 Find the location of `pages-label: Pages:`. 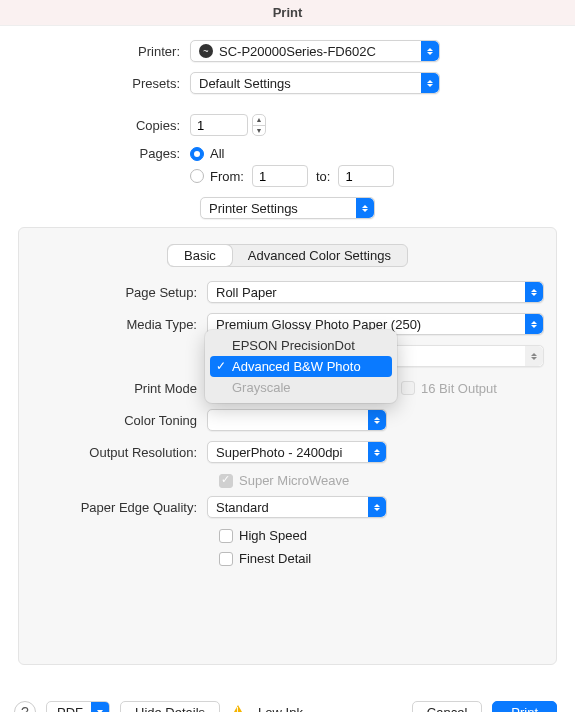

pages-label: Pages: is located at coordinates (104, 154).